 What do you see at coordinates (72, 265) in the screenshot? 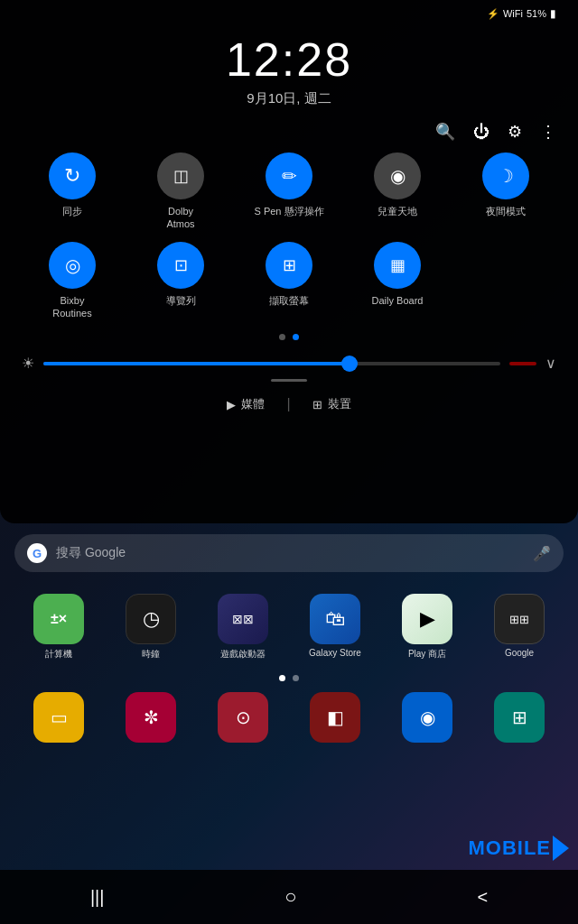
I see `bixby-icon: ◎` at bounding box center [72, 265].